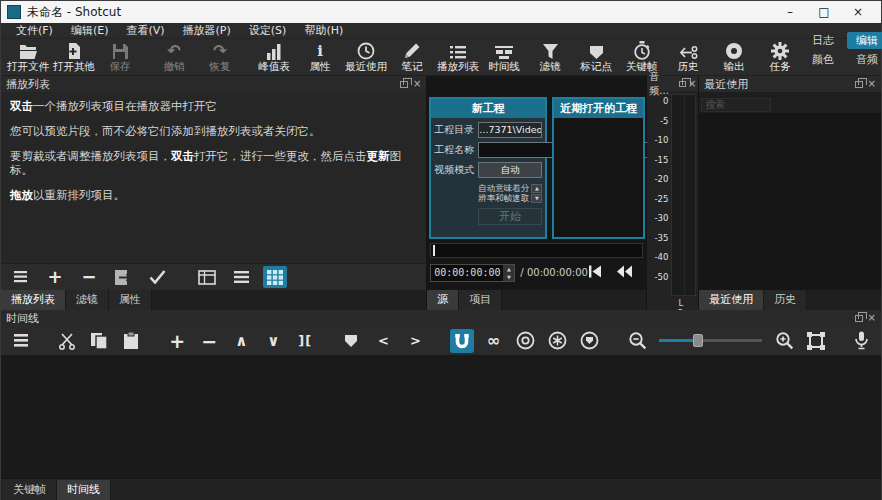 This screenshot has width=882, height=500. What do you see at coordinates (536, 188) in the screenshot?
I see `hint-scroll-up-button: ▲` at bounding box center [536, 188].